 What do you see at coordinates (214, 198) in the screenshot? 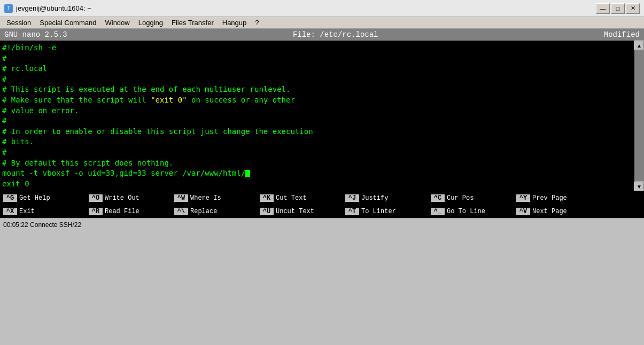
I see `shortcut-where-is: ^W Where Is` at bounding box center [214, 198].